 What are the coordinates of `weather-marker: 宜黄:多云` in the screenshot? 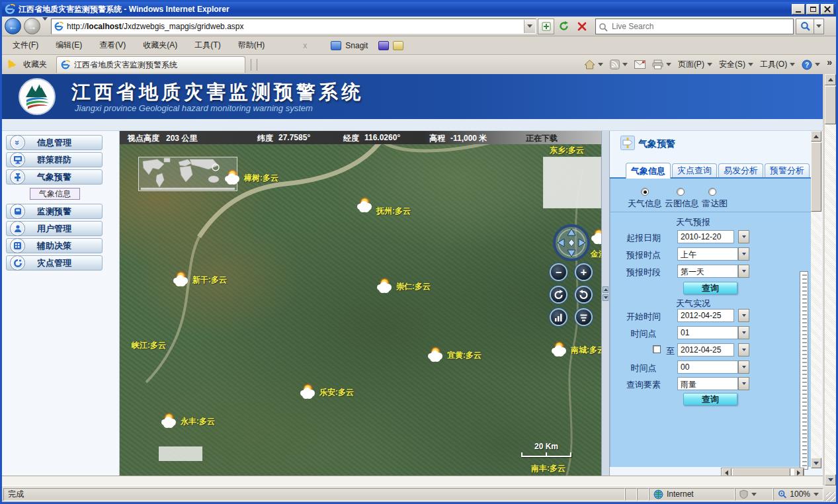 It's located at (454, 355).